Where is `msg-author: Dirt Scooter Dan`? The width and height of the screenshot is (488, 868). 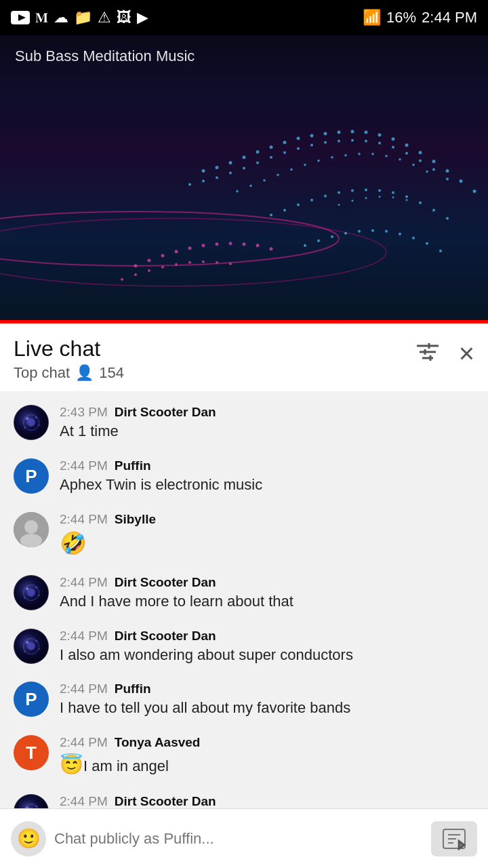 msg-author: Dirt Scooter Dan is located at coordinates (165, 636).